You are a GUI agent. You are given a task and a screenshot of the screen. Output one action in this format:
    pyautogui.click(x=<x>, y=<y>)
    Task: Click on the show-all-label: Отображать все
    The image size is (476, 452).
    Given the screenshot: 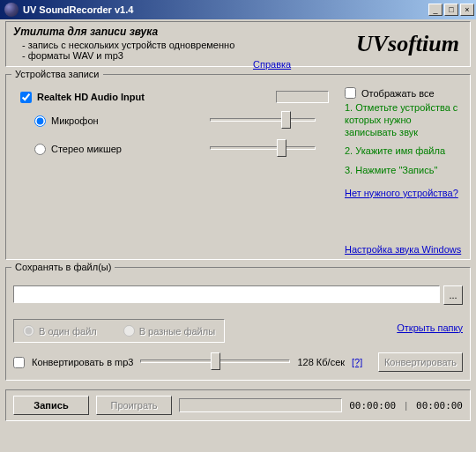 What is the action you would take?
    pyautogui.click(x=398, y=93)
    